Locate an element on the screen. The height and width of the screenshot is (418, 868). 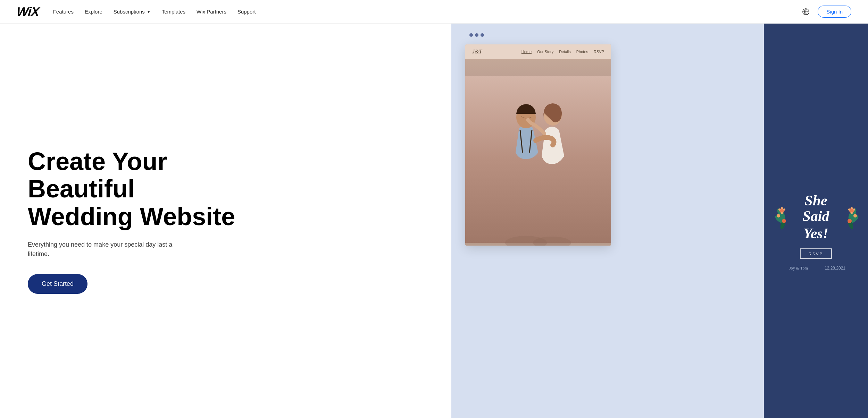
svg-text: Said is located at coordinates (816, 216).